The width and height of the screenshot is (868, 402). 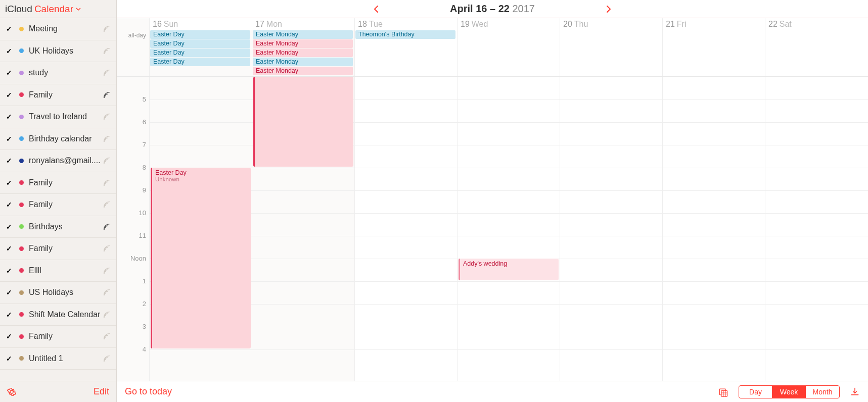 What do you see at coordinates (492, 391) in the screenshot?
I see `main-footer: Go to today Day Week Month` at bounding box center [492, 391].